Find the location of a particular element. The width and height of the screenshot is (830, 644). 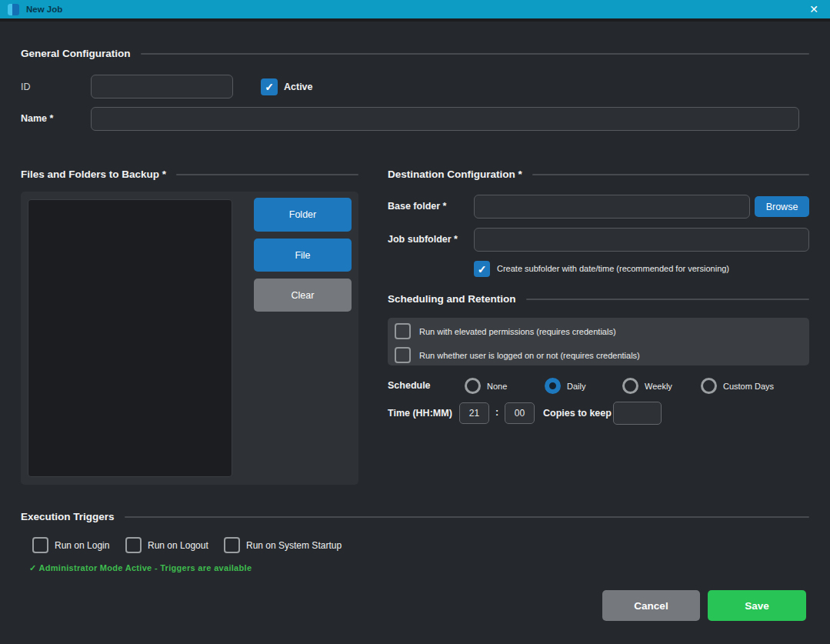

triggers-header-rule is located at coordinates (467, 517).